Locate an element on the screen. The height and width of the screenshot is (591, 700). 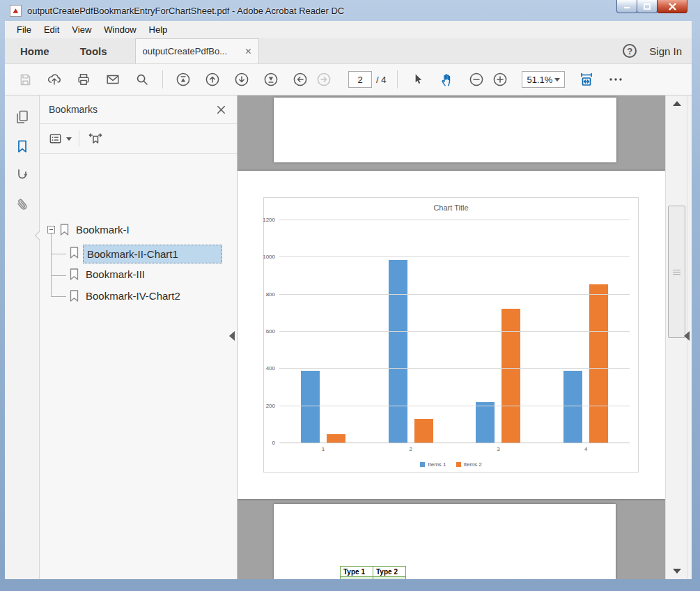
search-icon is located at coordinates (142, 79).